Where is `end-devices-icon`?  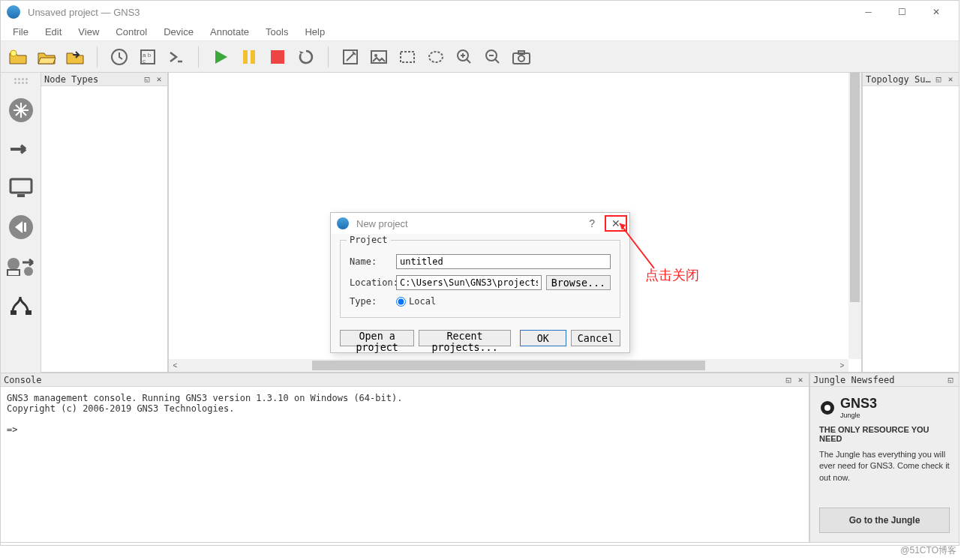
end-devices-icon is located at coordinates (21, 188).